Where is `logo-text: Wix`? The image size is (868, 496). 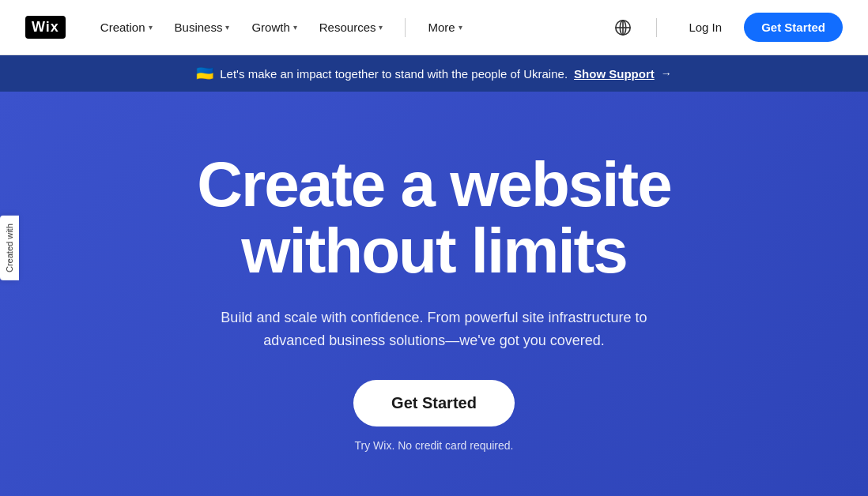
logo-text: Wix is located at coordinates (46, 27).